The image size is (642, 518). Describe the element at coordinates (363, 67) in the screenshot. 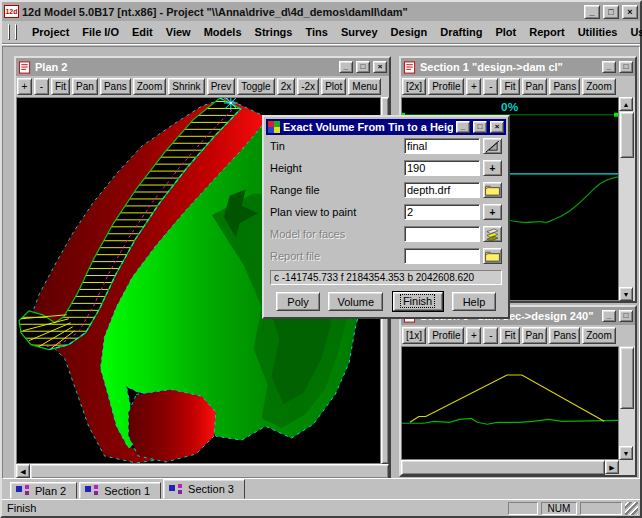

I see `plan-maximize-button: □` at that location.